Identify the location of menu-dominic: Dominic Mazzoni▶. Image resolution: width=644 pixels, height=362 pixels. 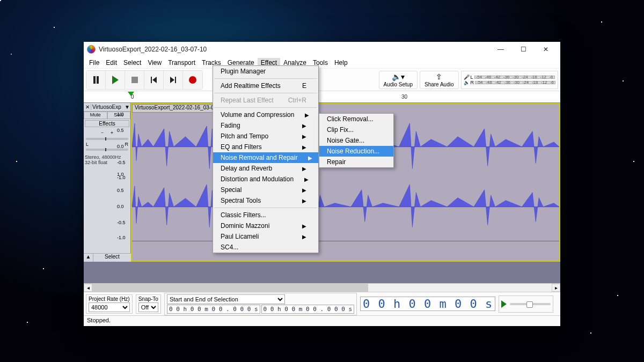
(266, 226).